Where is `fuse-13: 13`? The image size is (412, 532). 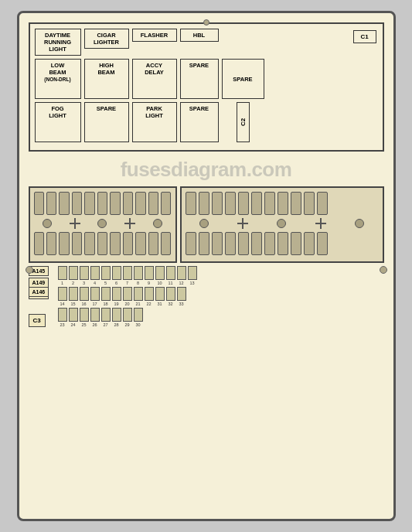 fuse-13: 13 is located at coordinates (192, 275).